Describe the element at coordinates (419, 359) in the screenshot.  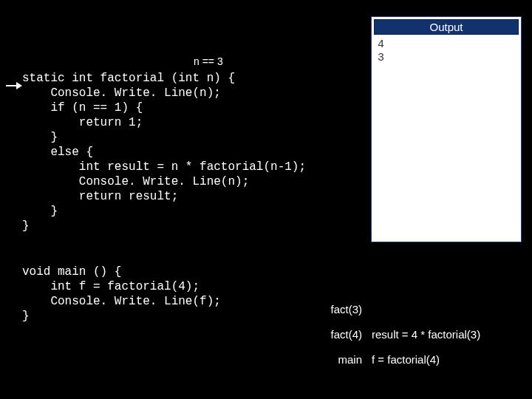
I see `stack-row: main f = factorial(4)` at that location.